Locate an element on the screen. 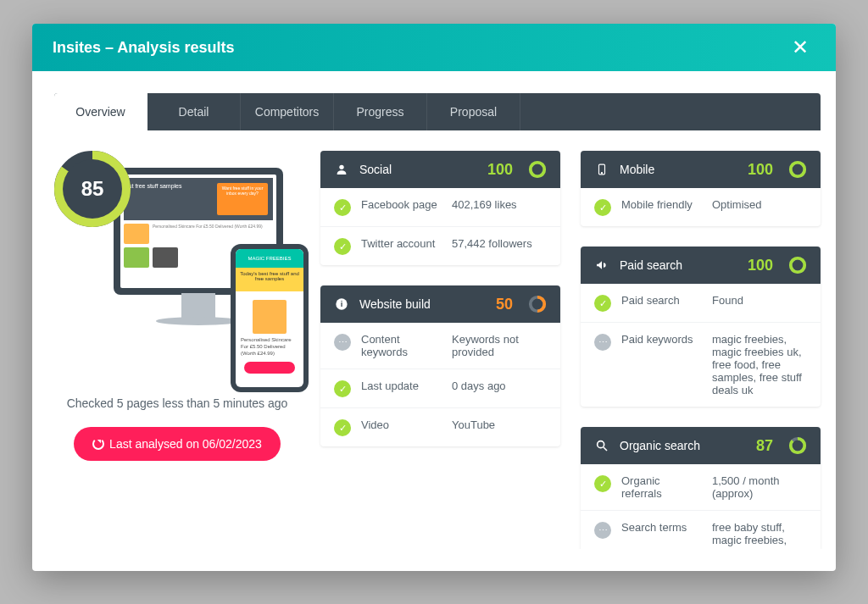 The image size is (868, 604). tab-progress: Progress is located at coordinates (381, 112).